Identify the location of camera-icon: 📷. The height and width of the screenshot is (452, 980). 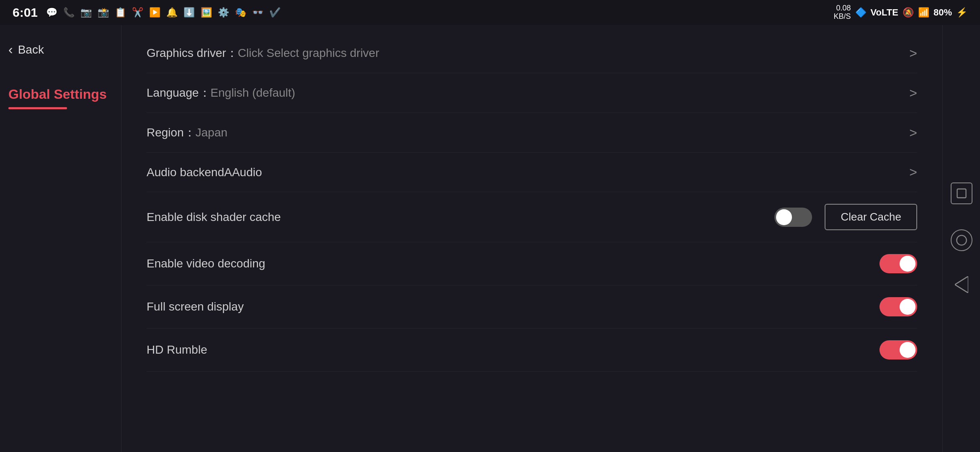
(86, 13).